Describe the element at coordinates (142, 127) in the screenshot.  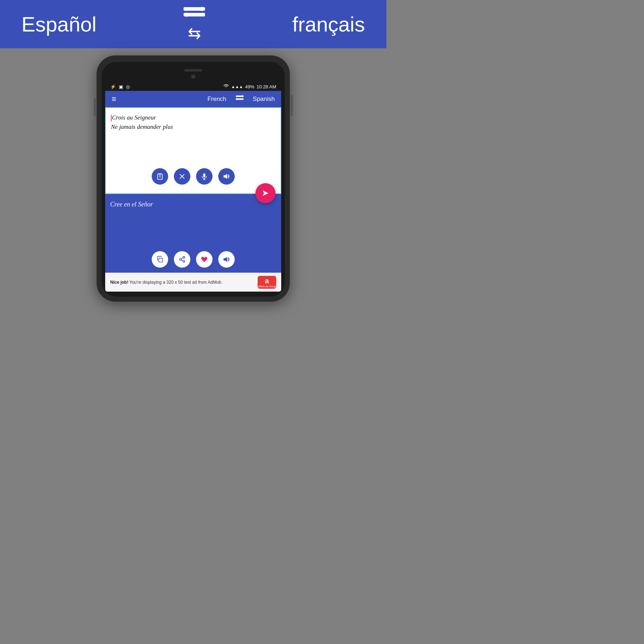
I see `input-line2: Ne jamais demander plus` at that location.